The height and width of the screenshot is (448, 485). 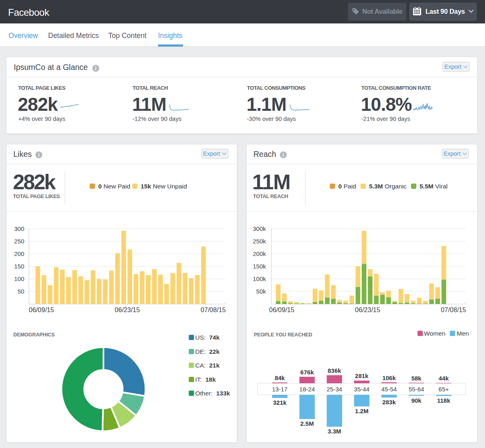 What do you see at coordinates (335, 370) in the screenshot?
I see `svg-text: 836k` at bounding box center [335, 370].